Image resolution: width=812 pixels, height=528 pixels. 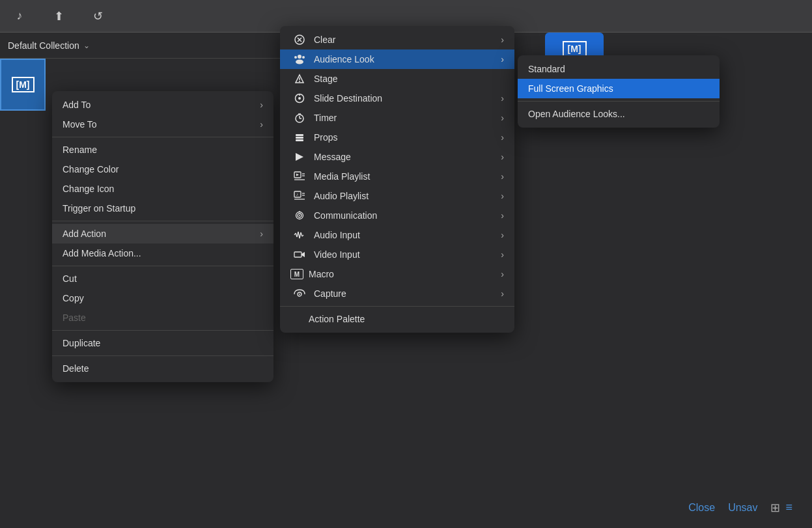 I want to click on communication-icon, so click(x=300, y=215).